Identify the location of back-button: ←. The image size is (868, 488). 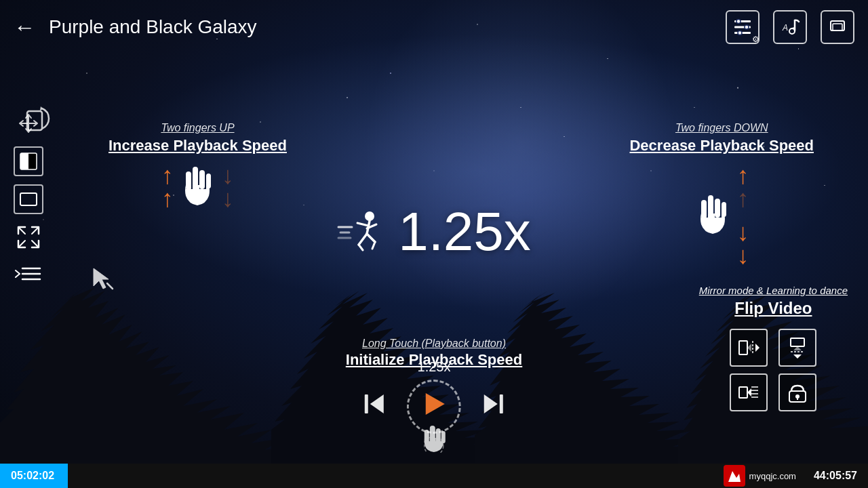
(24, 27).